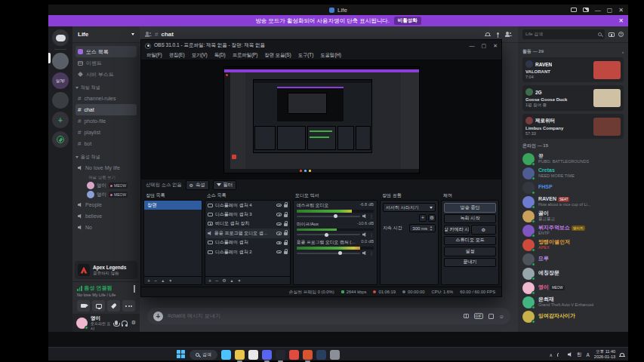 This screenshot has height=362, width=644. I want to click on obs-close-button: ✕, so click(495, 46).